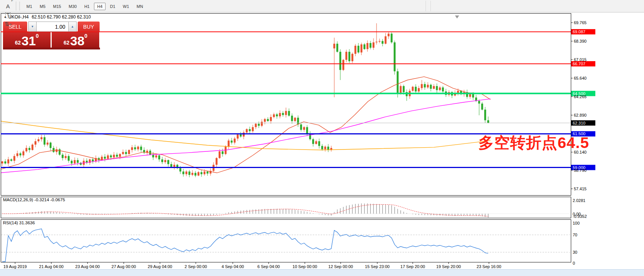 The height and width of the screenshot is (276, 644). I want to click on time-axis-label: 23 Sep 16:00, so click(489, 267).